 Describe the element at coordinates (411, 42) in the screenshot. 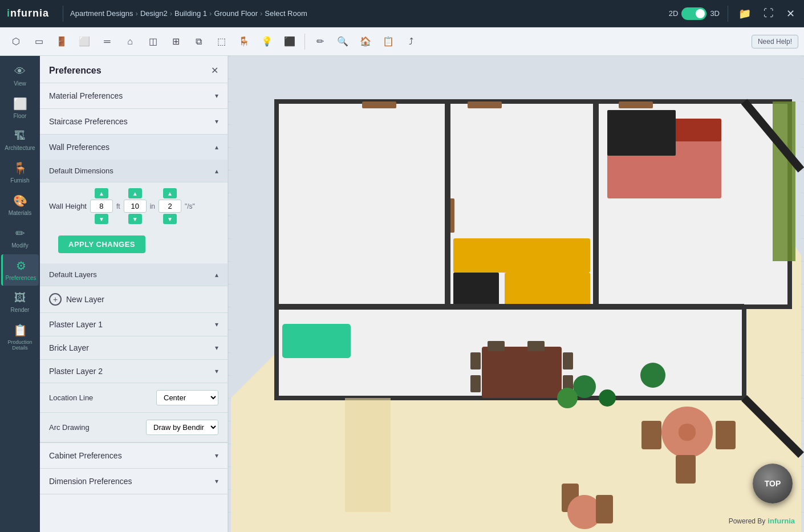

I see `tool-share: ⤴` at that location.